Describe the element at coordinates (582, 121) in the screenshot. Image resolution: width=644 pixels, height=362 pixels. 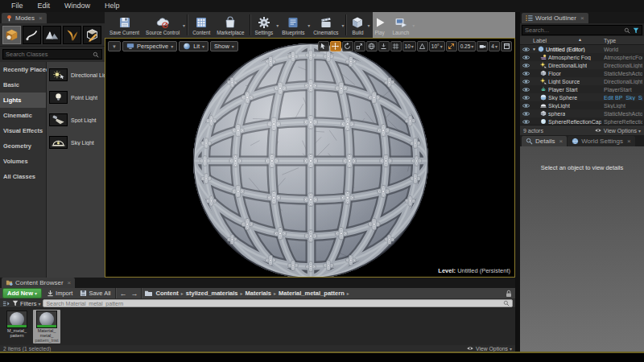
I see `outliner-row-spherereflectioncapture: SphereReflectionCaptureSphereReflectionC…` at that location.